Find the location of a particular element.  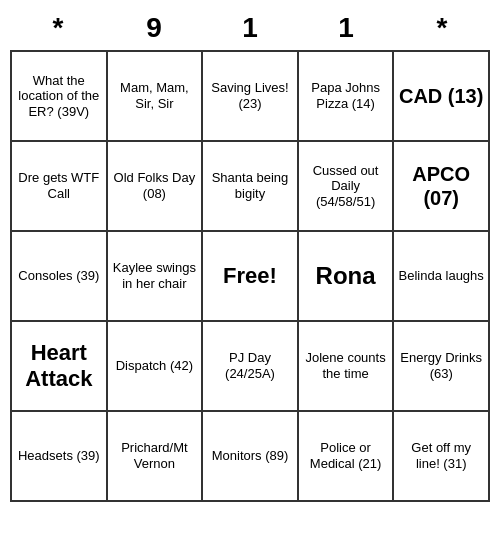

cell-0-1: Mam, Mam, Sir, Sir is located at coordinates (156, 97).